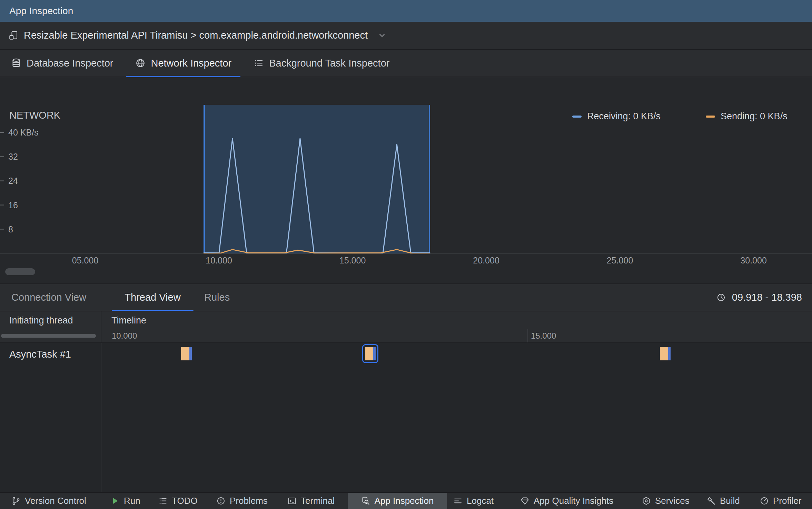 This screenshot has width=812, height=509. Describe the element at coordinates (62, 63) in the screenshot. I see `tab-database-inspector: Database Inspector` at that location.